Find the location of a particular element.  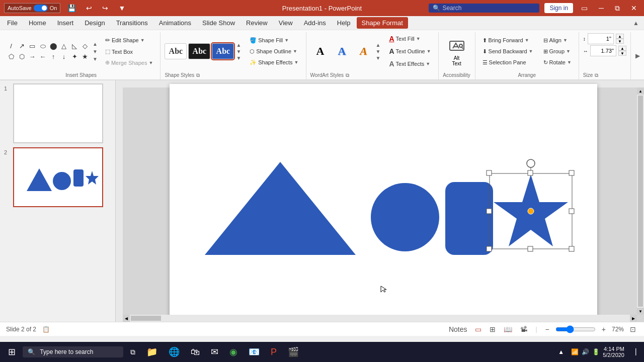

outlook-button: 📧 is located at coordinates (254, 352).